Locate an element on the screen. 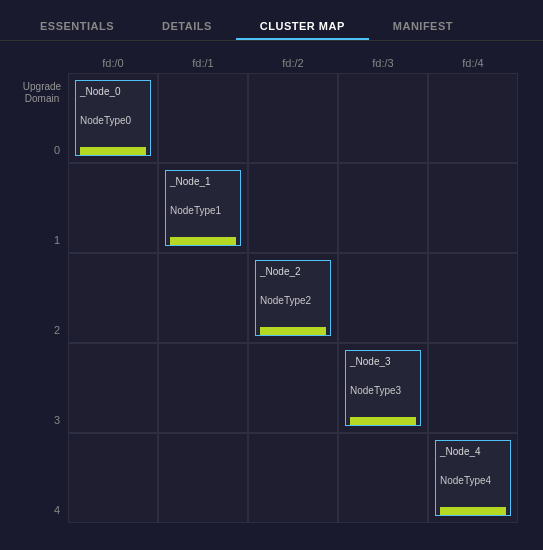  grid-cell-ud2-fd1 is located at coordinates (203, 298).